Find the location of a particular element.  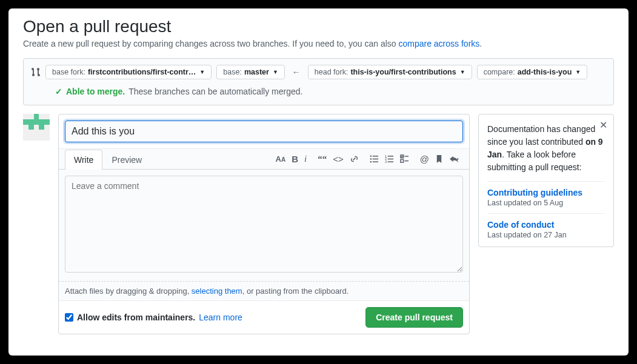

base-value: master is located at coordinates (257, 72).